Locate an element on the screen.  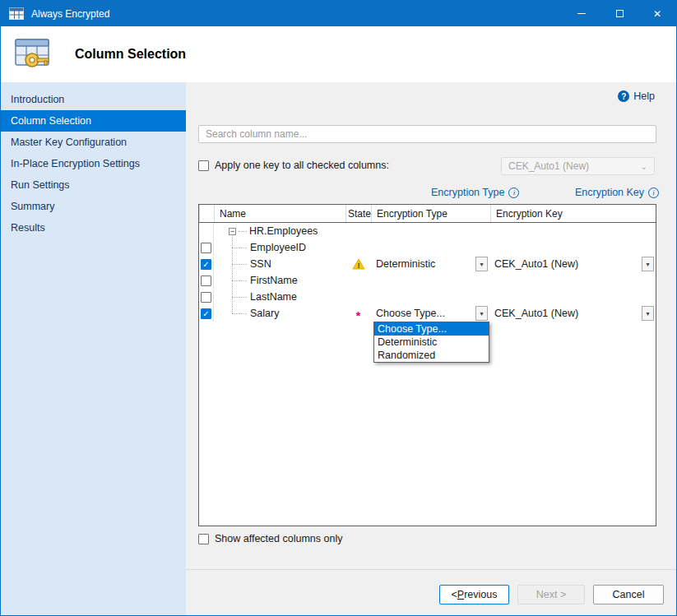
column-name: SSN is located at coordinates (261, 264).